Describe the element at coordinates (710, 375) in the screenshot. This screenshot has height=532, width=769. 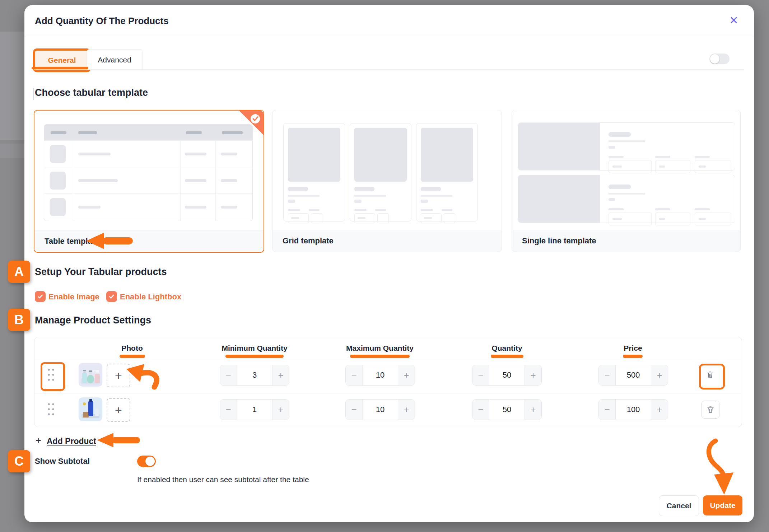
I see `trash-icon` at that location.